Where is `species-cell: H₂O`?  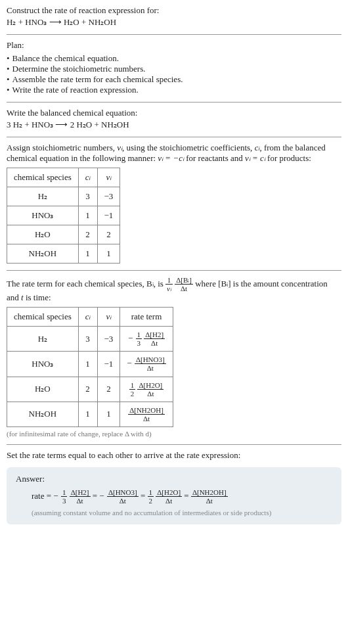 species-cell: H₂O is located at coordinates (43, 235).